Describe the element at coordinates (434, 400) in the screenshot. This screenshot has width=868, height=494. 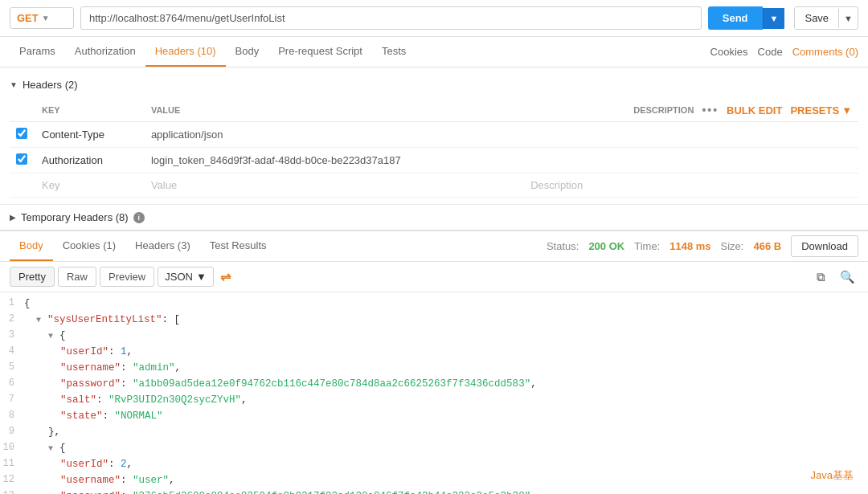
I see `json-line: 7 "salt": "RvP3UID2n30Q2sycZYvH",` at that location.